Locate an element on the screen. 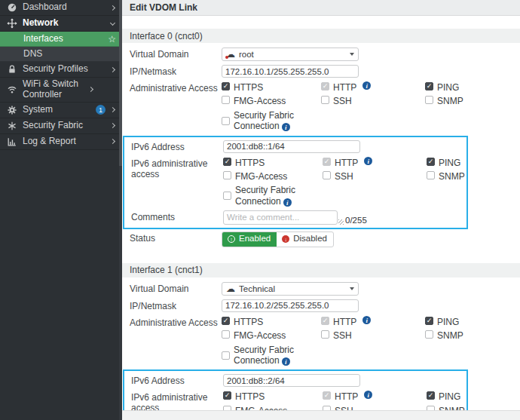  sidebar-item-security-profiles: Security Profiles is located at coordinates (61, 69).